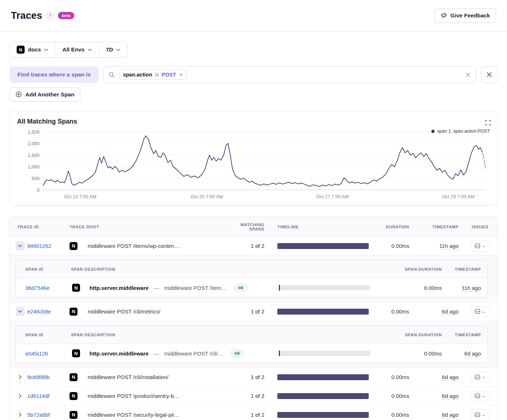 This screenshot has width=507, height=420. What do you see at coordinates (254, 377) in the screenshot?
I see `trace-row: 9cb9f88bNmiddleware POST /cli/installati…` at bounding box center [254, 377].